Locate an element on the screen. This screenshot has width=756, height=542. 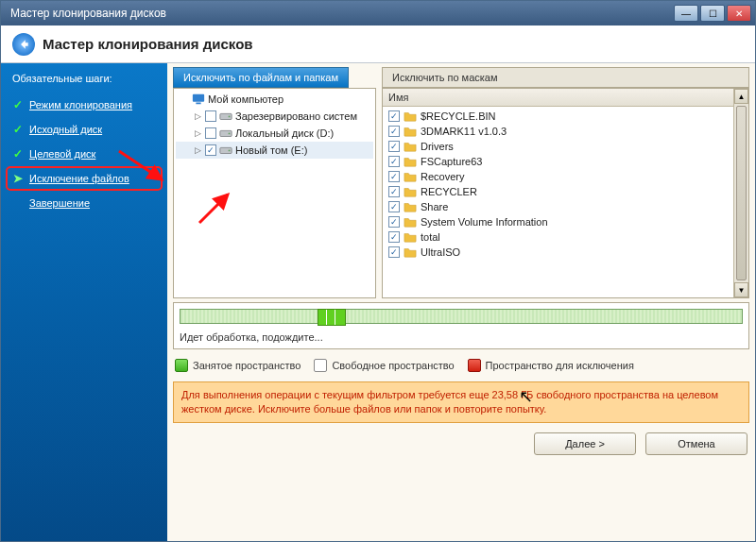
legend-used: Занятое пространство is located at coordinates (238, 365).